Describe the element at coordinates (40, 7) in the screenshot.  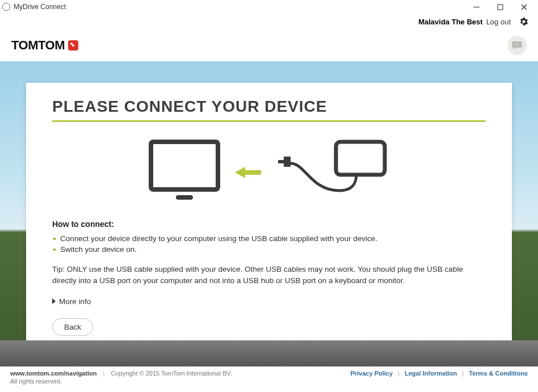
I see `window-title: MyDrive Connect` at that location.